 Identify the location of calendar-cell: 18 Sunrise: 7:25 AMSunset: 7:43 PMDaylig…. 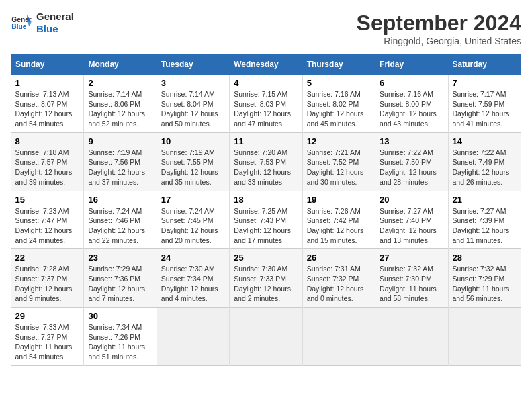
(266, 220).